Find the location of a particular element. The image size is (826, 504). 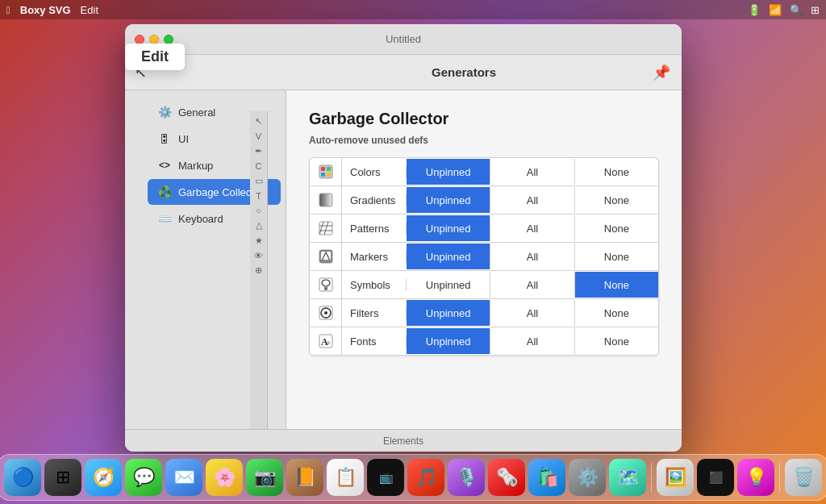

dock-reminders: 📋 is located at coordinates (345, 477).